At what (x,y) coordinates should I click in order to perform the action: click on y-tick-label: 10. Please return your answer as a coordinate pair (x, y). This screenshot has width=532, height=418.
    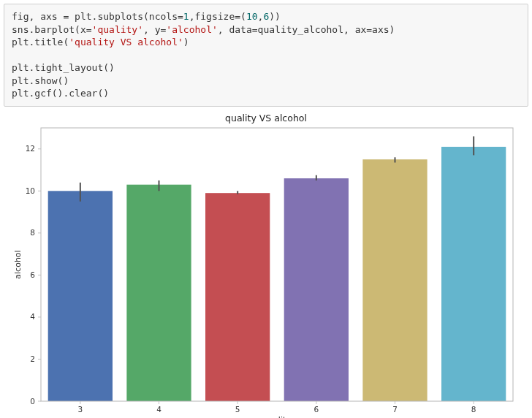
    Looking at the image, I should click on (31, 191).